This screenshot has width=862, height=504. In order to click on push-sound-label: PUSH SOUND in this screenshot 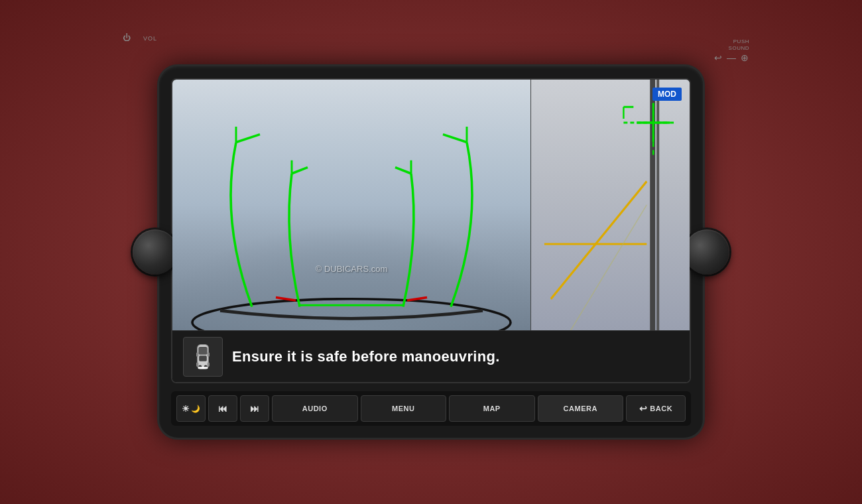, I will do `click(739, 45)`.